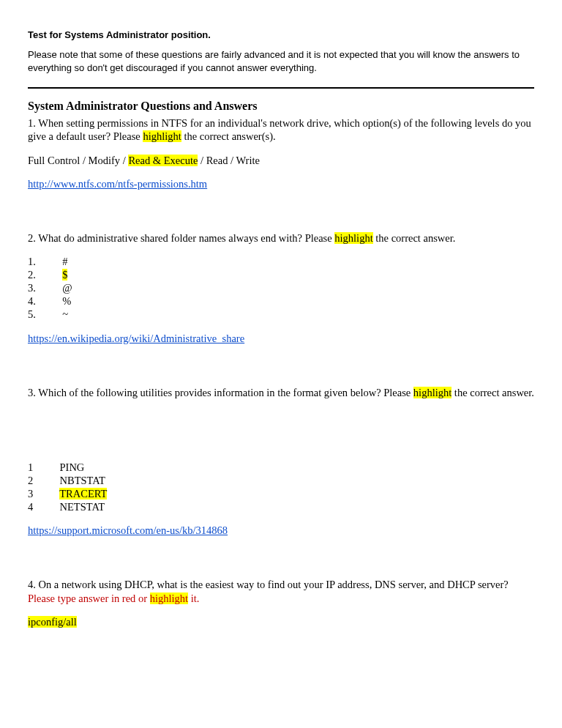 The image size is (562, 728). I want to click on q3-text-b: the correct answer., so click(493, 393).